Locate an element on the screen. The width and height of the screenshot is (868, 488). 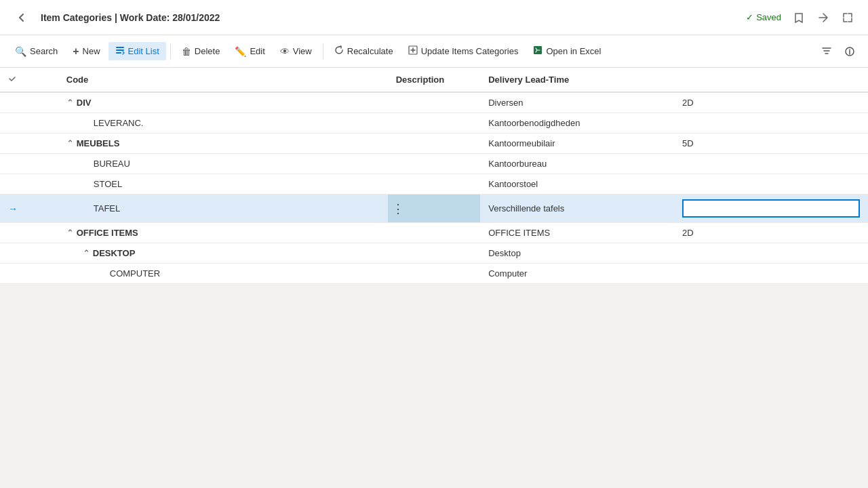
share-icon is located at coordinates (823, 18).